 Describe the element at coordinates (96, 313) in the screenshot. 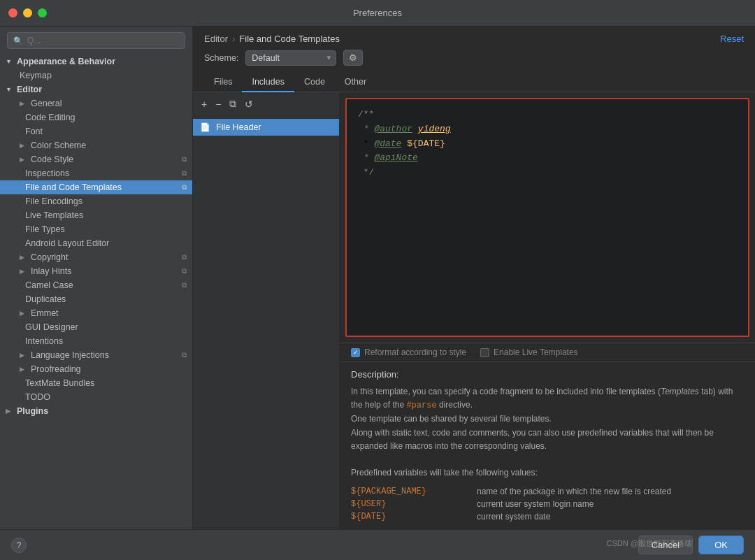

I see `sidebar-item-emmet: ▶ Emmet` at that location.